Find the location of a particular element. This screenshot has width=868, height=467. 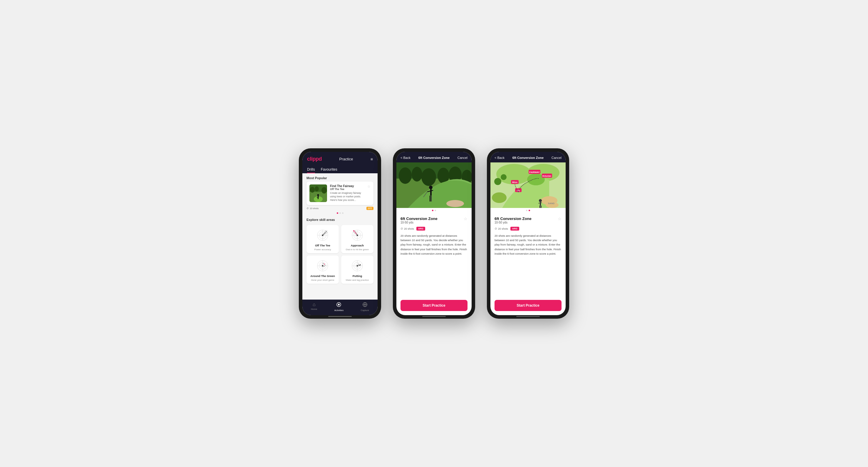

detail-description-3: 20 shots are randomly generated at dista… is located at coordinates (528, 245).